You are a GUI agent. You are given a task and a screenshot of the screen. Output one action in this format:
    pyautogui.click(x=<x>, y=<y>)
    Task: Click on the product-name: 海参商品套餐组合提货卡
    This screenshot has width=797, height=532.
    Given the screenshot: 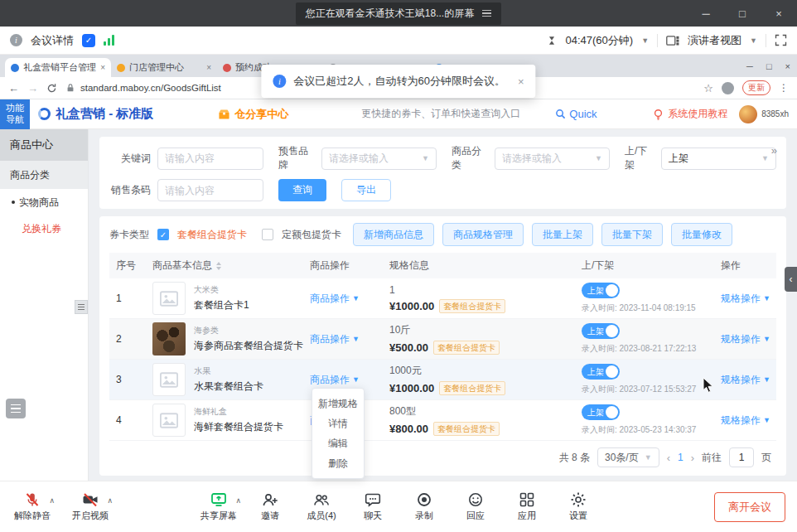 What is the action you would take?
    pyautogui.click(x=249, y=346)
    